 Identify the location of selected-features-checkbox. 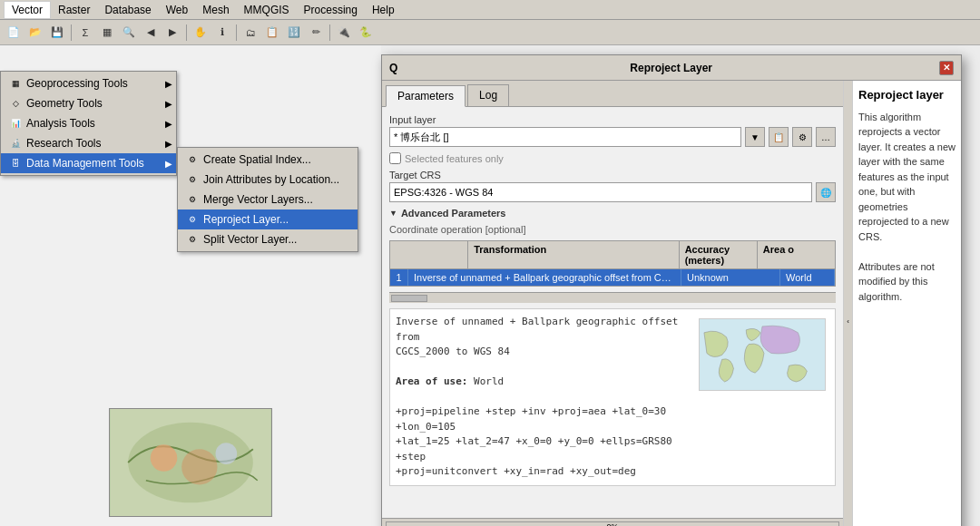
(396, 158).